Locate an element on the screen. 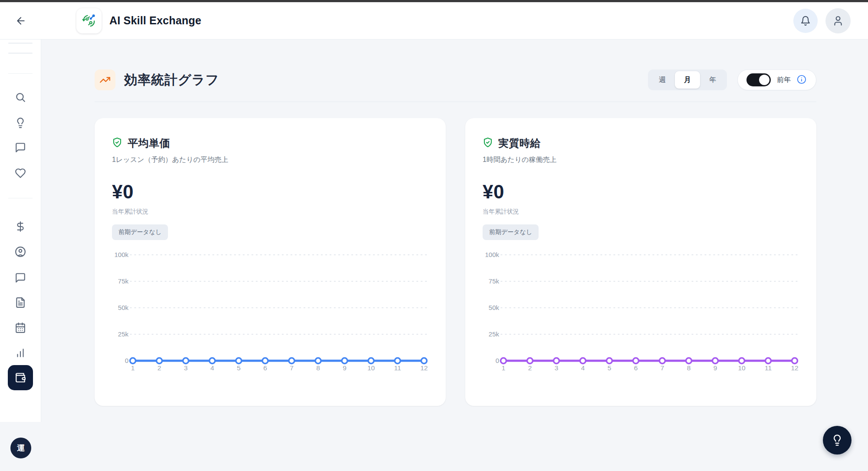 The width and height of the screenshot is (868, 471). profile-button is located at coordinates (838, 21).